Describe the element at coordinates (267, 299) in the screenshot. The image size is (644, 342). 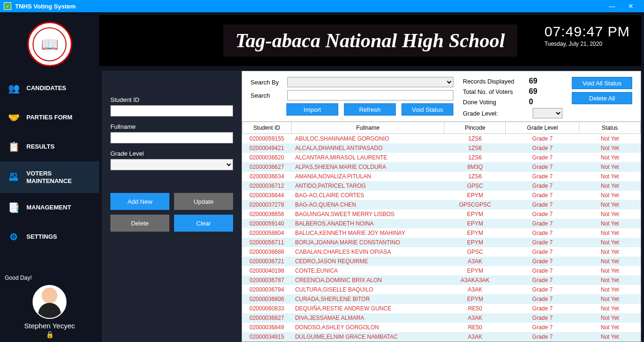
I see `table-cell: 02000036806` at that location.